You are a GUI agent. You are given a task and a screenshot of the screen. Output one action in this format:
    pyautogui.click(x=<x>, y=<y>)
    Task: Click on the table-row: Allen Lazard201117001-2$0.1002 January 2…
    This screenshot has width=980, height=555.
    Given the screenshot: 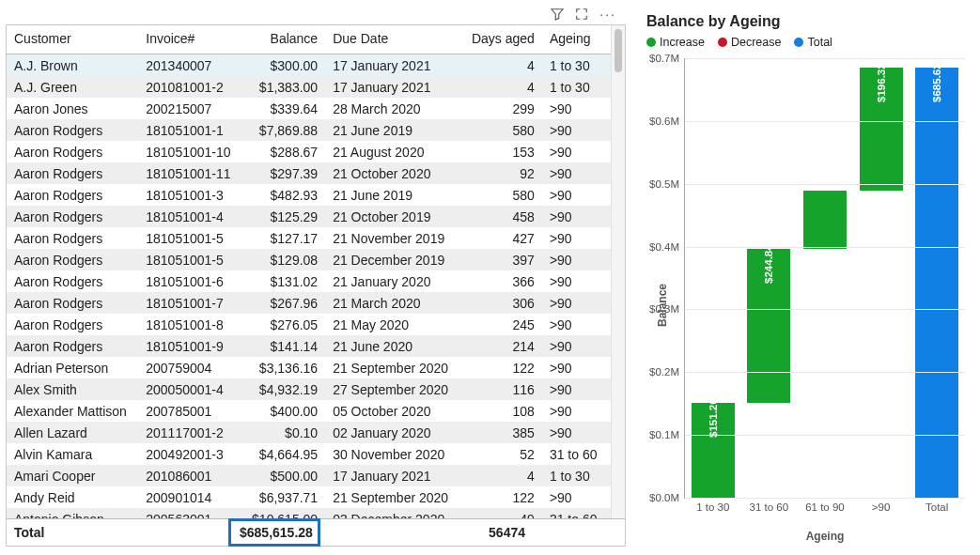 What is the action you would take?
    pyautogui.click(x=308, y=432)
    